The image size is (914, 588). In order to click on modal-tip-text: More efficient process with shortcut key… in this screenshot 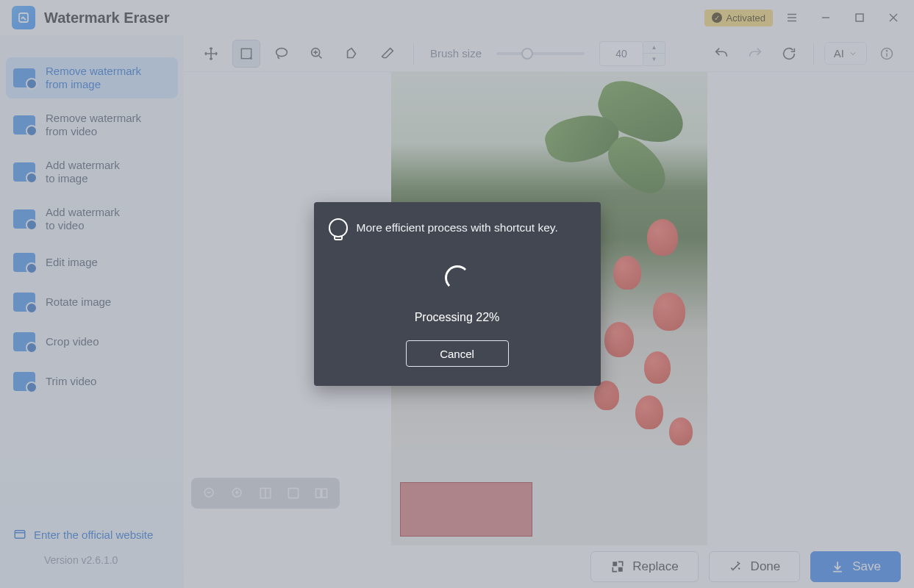, I will do `click(457, 228)`.